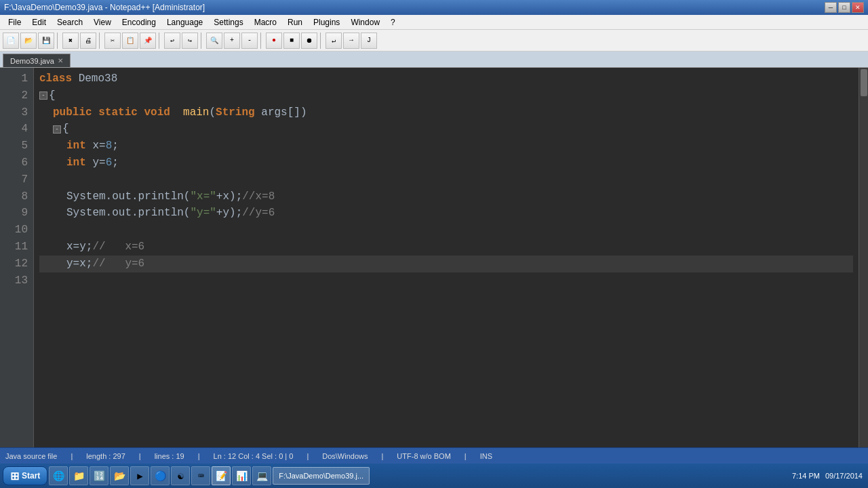 This screenshot has width=868, height=488. I want to click on maximize-button: □, so click(844, 7).